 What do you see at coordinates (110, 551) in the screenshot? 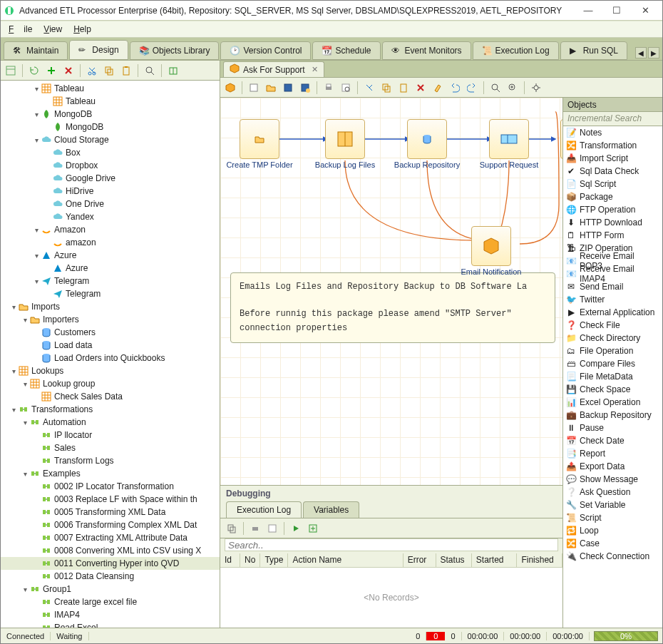
I see `tree-node: 0008 Convering XML into CSV using X` at bounding box center [110, 551].